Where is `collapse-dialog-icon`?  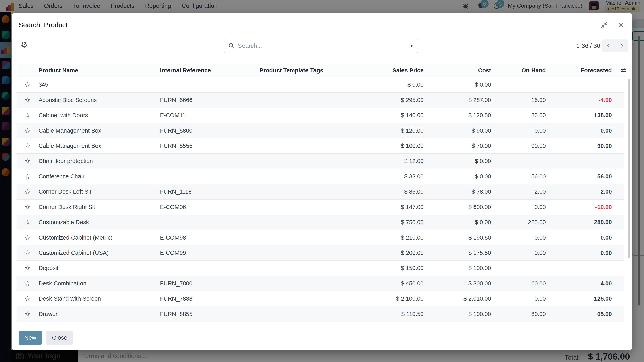
collapse-dialog-icon is located at coordinates (604, 25).